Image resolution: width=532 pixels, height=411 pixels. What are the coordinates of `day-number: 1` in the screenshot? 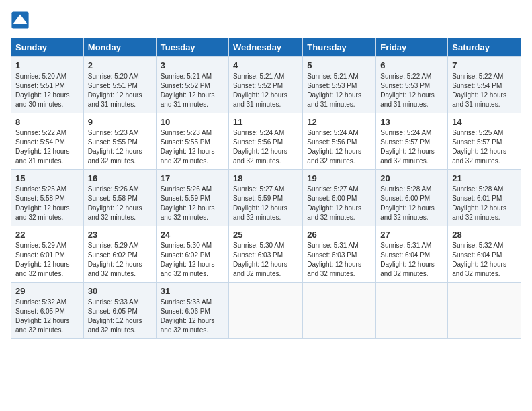 It's located at (47, 66).